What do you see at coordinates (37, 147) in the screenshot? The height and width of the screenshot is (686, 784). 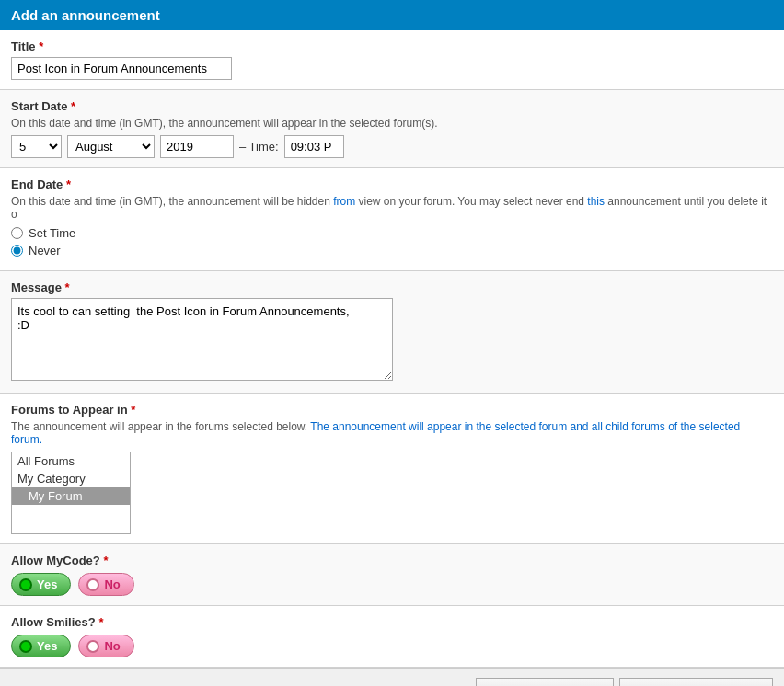 I see `day-select: 5` at bounding box center [37, 147].